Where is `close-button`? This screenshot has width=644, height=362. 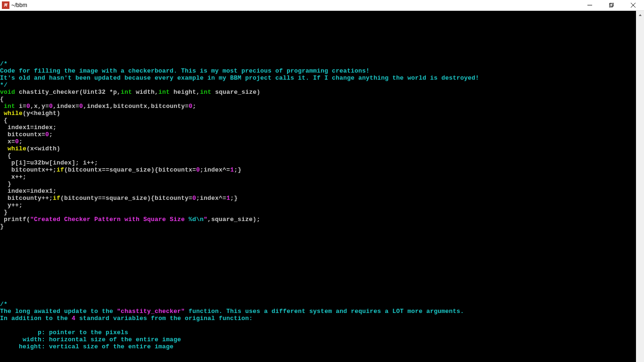 close-button is located at coordinates (633, 5).